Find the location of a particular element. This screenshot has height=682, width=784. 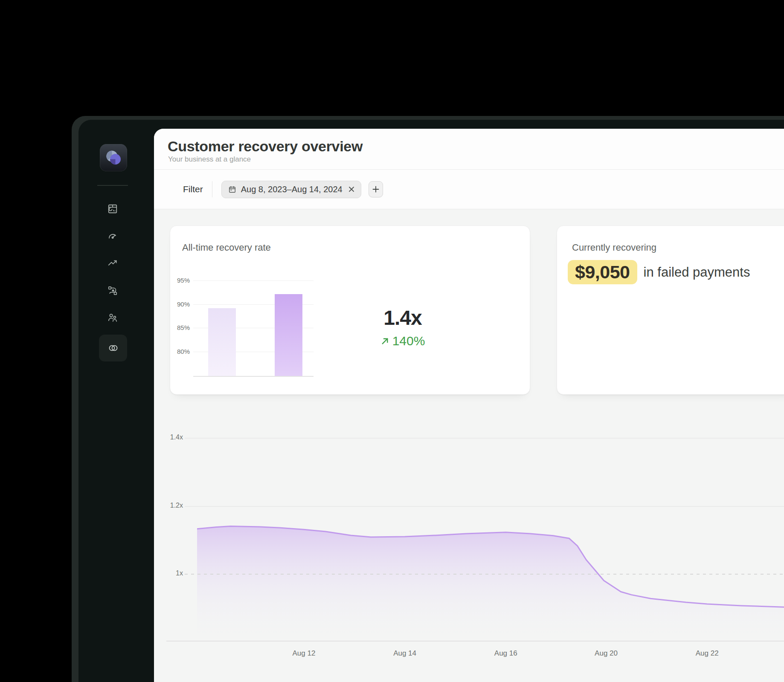

recovery-rate-stat-change: 140% is located at coordinates (403, 341).